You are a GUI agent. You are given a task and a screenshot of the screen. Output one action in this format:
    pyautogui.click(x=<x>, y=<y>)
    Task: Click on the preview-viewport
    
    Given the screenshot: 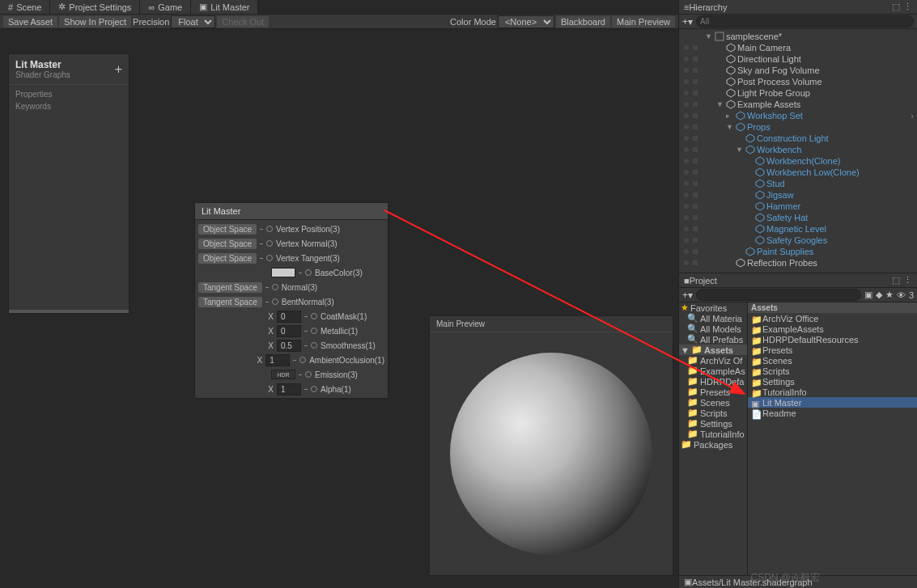 What is the action you would take?
    pyautogui.click(x=551, y=454)
    